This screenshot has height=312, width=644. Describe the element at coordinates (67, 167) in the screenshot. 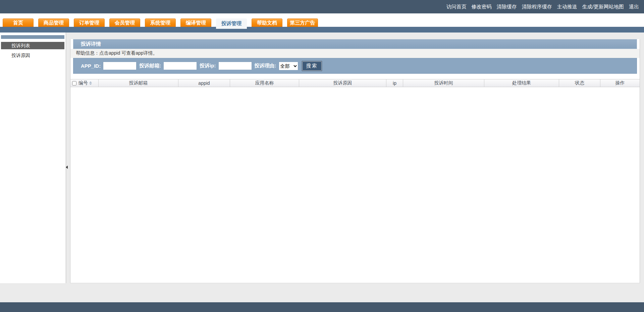

I see `sidebar-collapse-handle` at that location.